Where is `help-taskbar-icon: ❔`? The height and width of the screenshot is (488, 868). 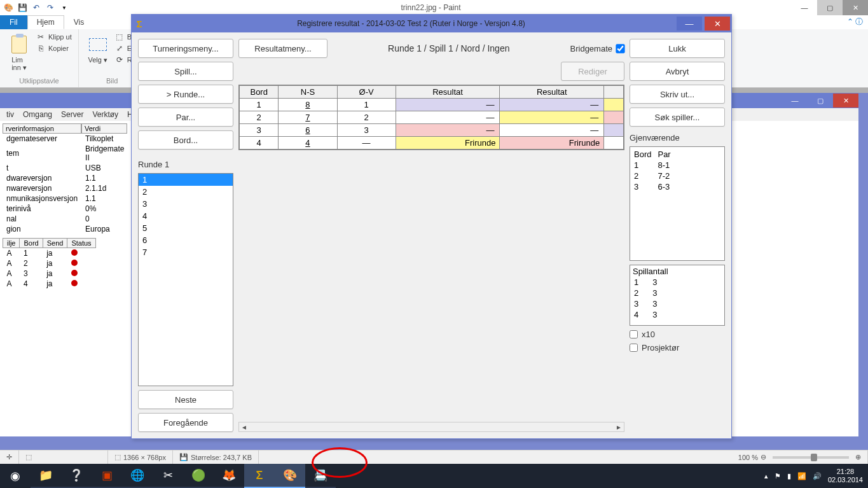
help-taskbar-icon: ❔ is located at coordinates (76, 476).